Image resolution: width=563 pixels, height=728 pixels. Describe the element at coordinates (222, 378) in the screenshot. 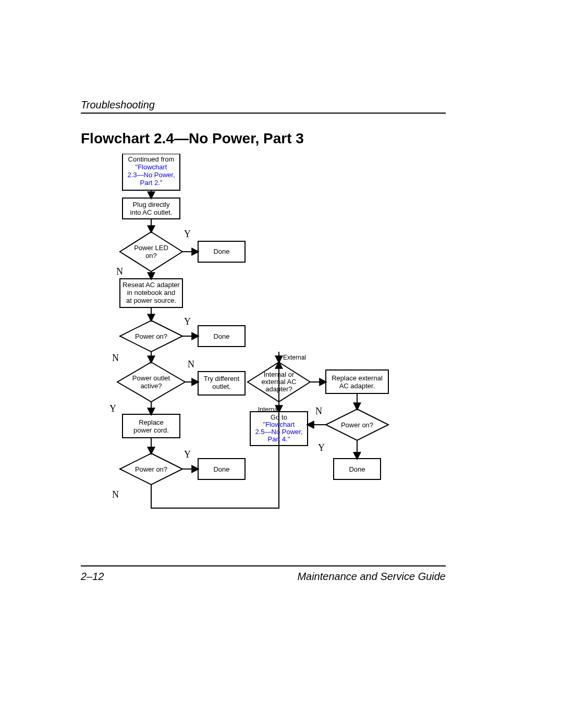

I see `text: Try different` at that location.